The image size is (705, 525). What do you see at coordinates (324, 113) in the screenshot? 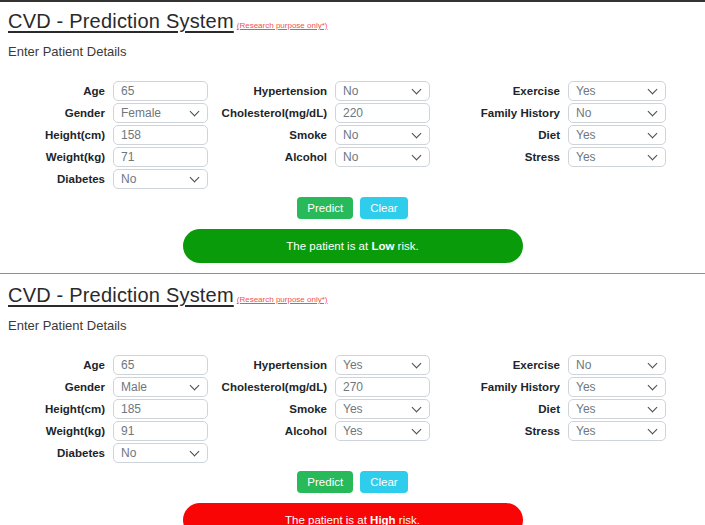
I see `form-field-row: Cholesterol(mg/dL)` at bounding box center [324, 113].